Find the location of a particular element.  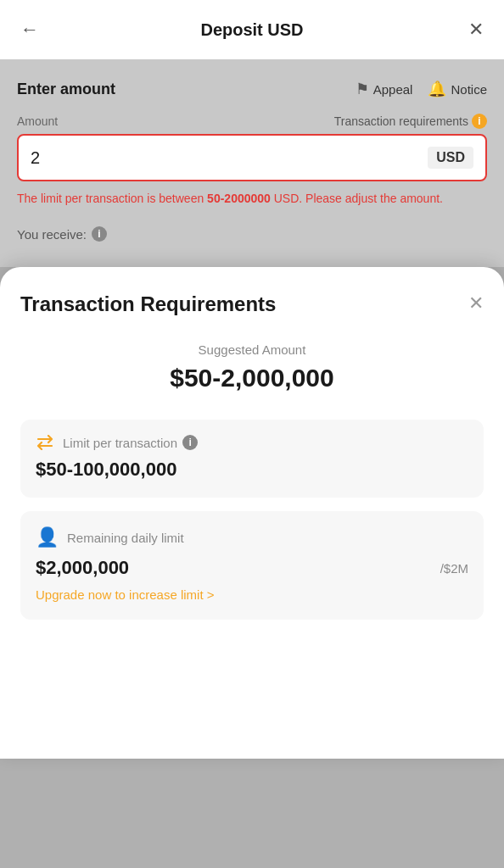

notice-label: Notice is located at coordinates (468, 90).